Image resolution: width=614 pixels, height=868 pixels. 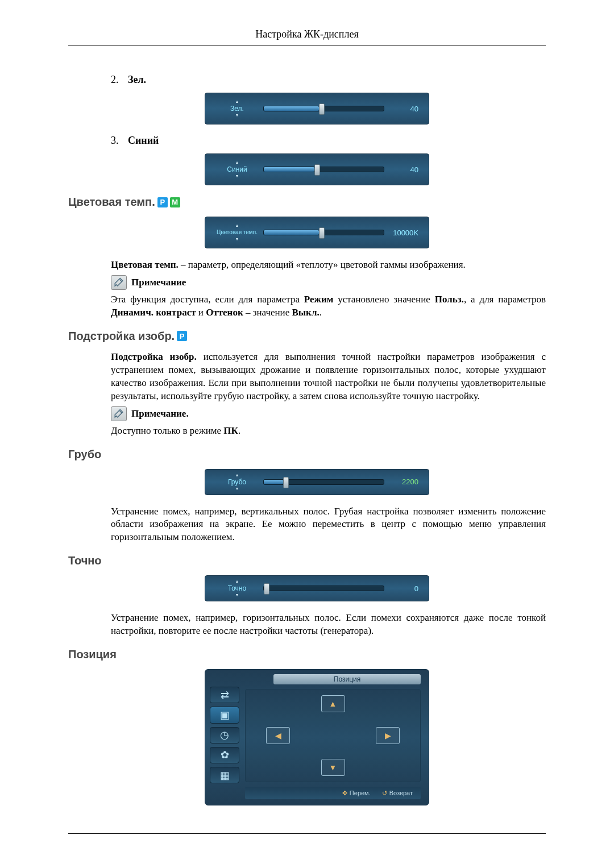 I want to click on heading-fine: Точно, so click(x=307, y=560).